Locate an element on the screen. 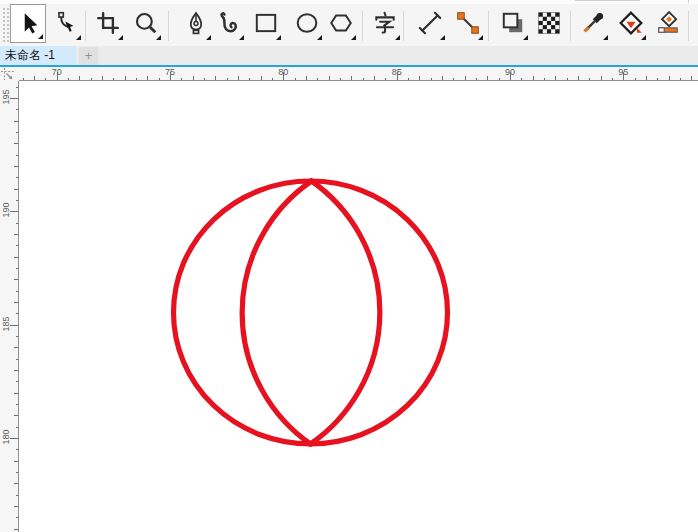 The height and width of the screenshot is (532, 698). vertical-ruler: 195190185180 is located at coordinates (10, 306).